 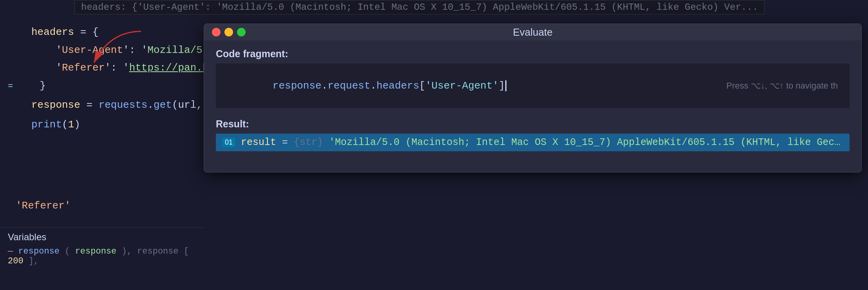 I want to click on dialog-title: Evaluate, so click(x=533, y=32).